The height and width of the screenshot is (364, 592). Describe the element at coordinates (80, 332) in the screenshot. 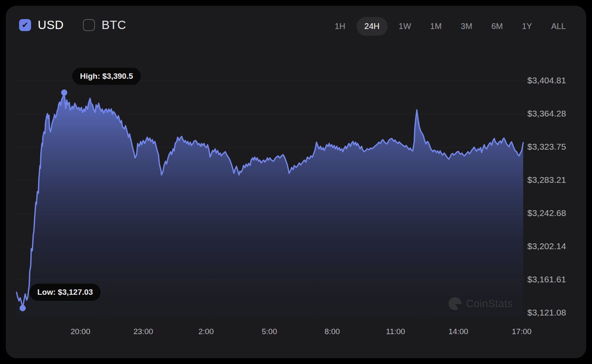

I see `x-axis-label: 20:00` at that location.